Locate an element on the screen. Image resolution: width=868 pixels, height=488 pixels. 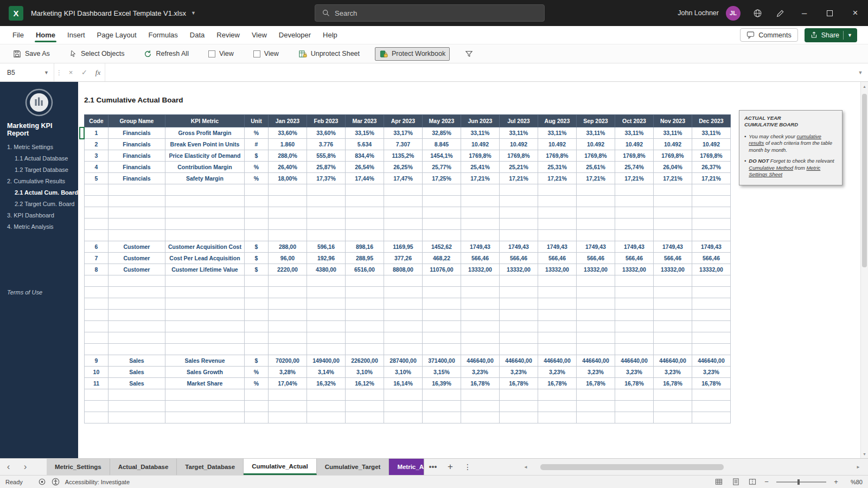
cell: Financials is located at coordinates (137, 156).